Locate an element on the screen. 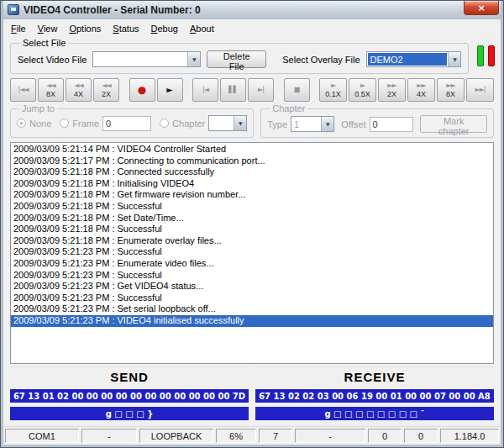  transport-play-button: ► is located at coordinates (170, 90).